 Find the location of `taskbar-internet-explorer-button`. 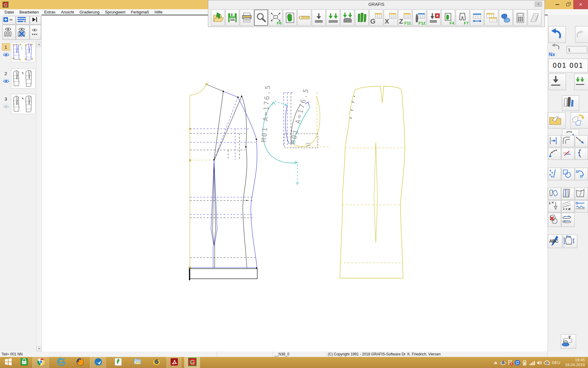

taskbar-internet-explorer-button is located at coordinates (61, 362).